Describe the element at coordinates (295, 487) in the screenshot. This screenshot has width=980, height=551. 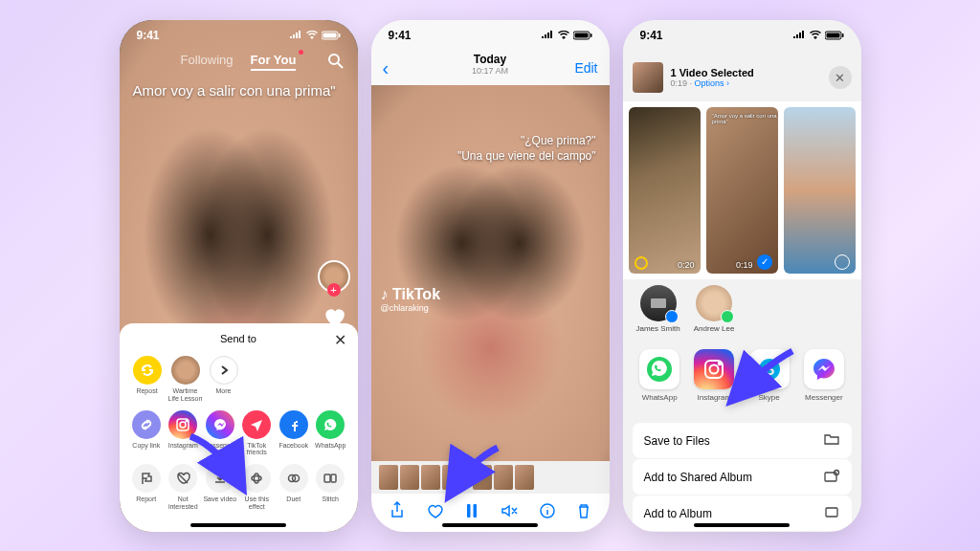
I see `duet-button: Duet` at that location.